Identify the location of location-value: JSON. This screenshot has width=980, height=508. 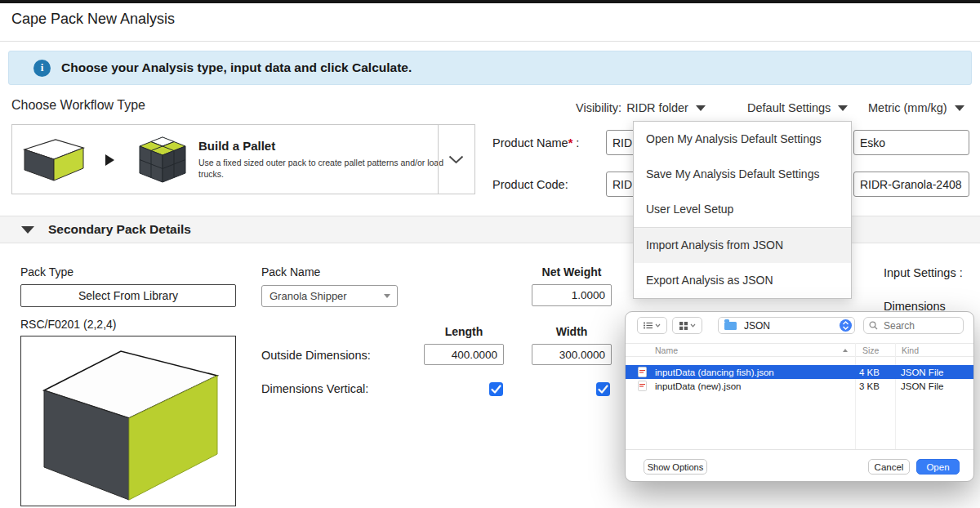
(757, 326).